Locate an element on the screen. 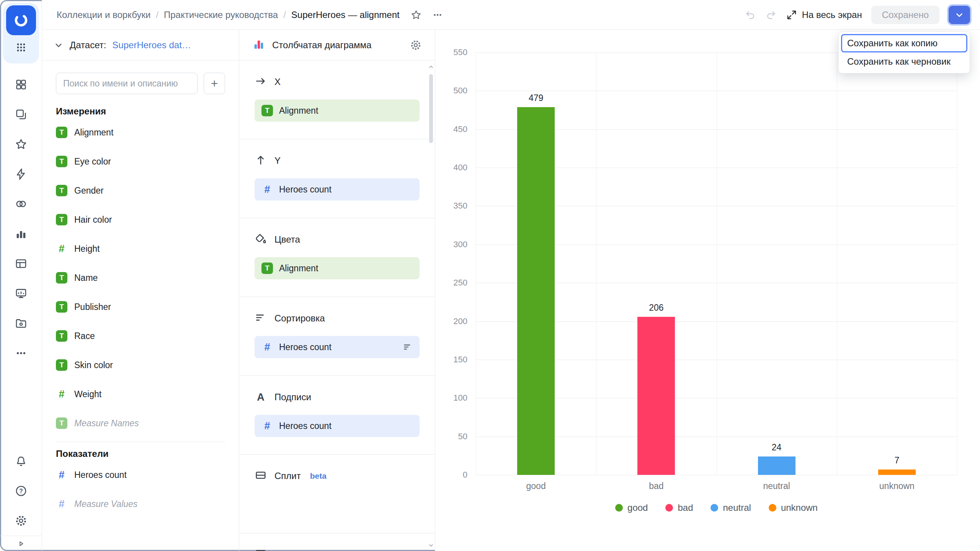  catalog-icon is located at coordinates (21, 85).